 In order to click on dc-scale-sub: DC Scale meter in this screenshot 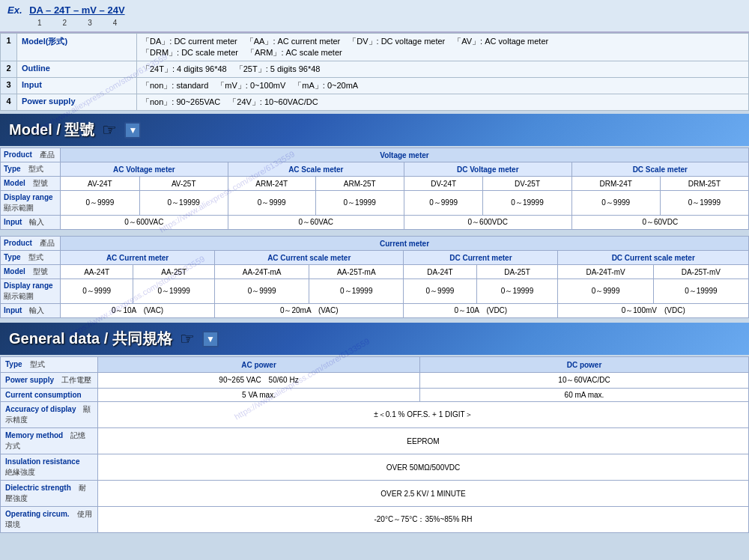, I will do `click(660, 169)`.